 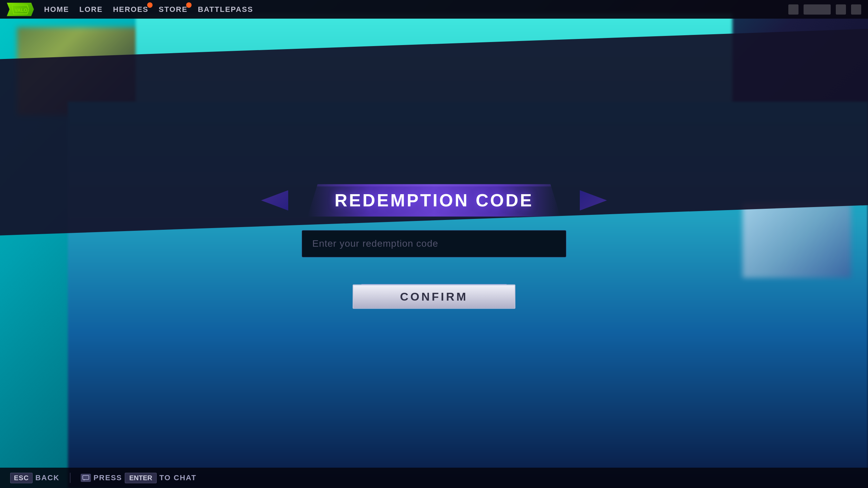 I want to click on hud-divider, so click(x=70, y=478).